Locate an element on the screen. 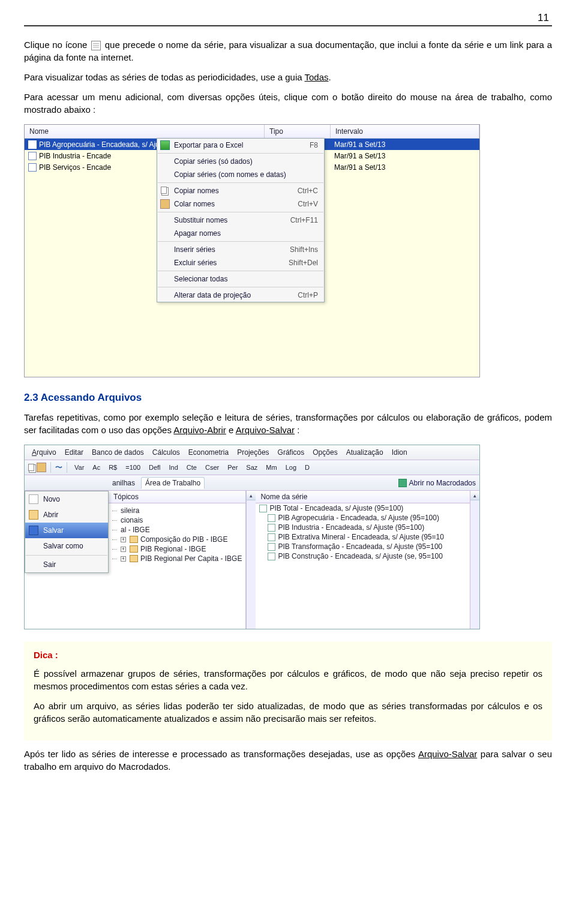 The height and width of the screenshot is (924, 576). label: Composição do PIB - IBGE is located at coordinates (184, 539).